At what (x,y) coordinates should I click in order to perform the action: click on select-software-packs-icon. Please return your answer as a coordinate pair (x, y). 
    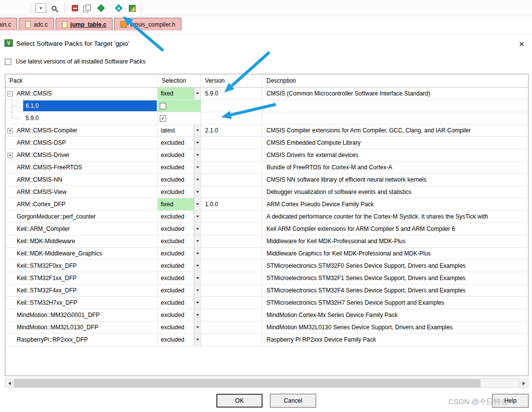
    Looking at the image, I should click on (118, 8).